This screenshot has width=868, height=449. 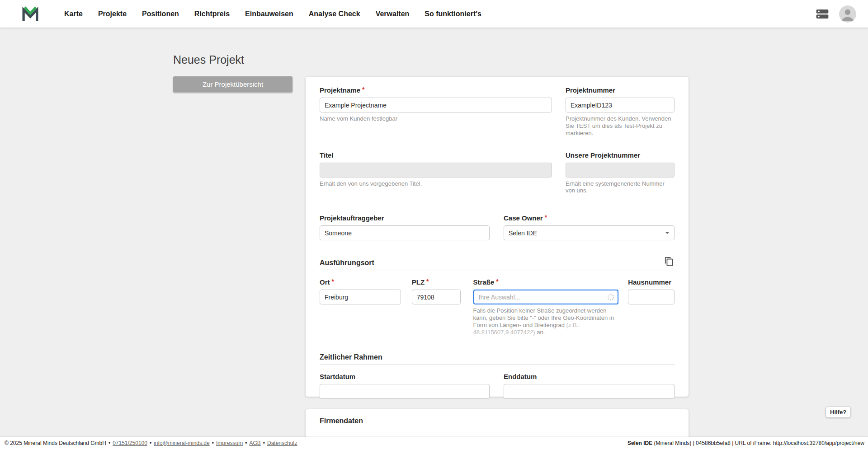 What do you see at coordinates (620, 90) in the screenshot?
I see `projektnummer-label: Projektnummer` at bounding box center [620, 90].